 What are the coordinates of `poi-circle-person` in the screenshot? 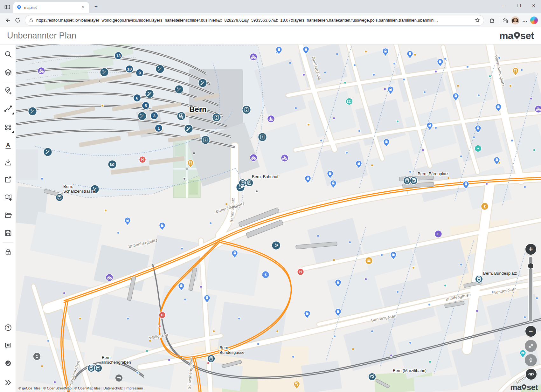 It's located at (37, 356).